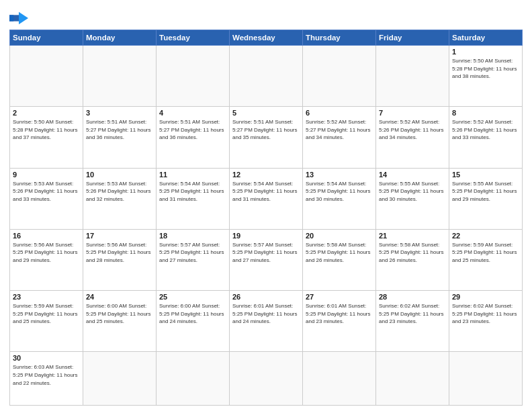 This screenshot has width=532, height=411. I want to click on weekday-header-wednesday: Wednesday, so click(266, 38).